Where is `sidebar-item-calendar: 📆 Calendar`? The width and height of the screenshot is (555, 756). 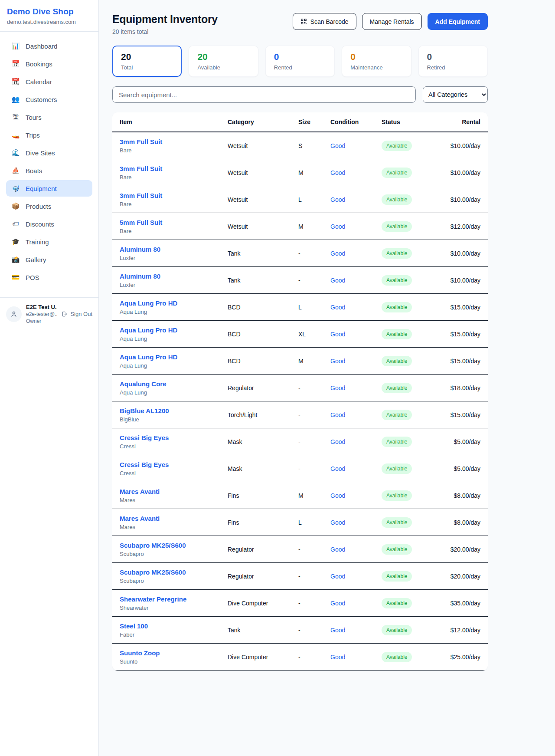 sidebar-item-calendar: 📆 Calendar is located at coordinates (49, 82).